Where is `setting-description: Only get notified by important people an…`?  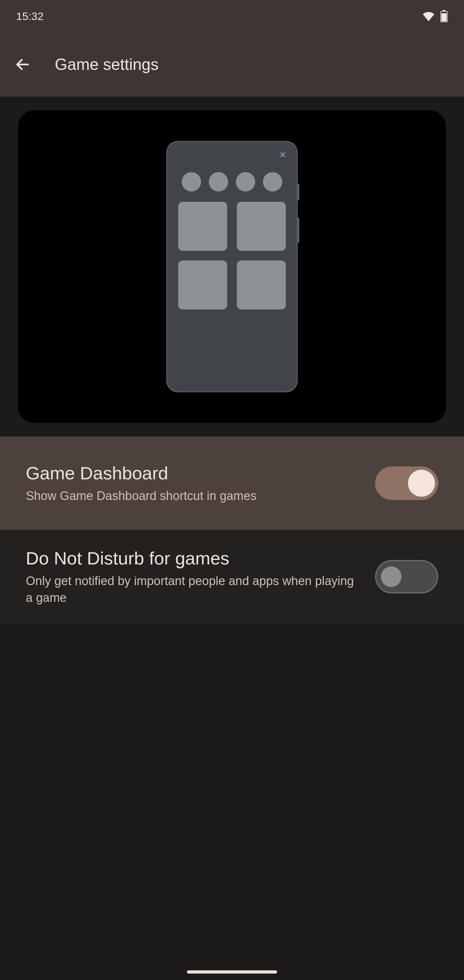
setting-description: Only get notified by important people an… is located at coordinates (194, 590).